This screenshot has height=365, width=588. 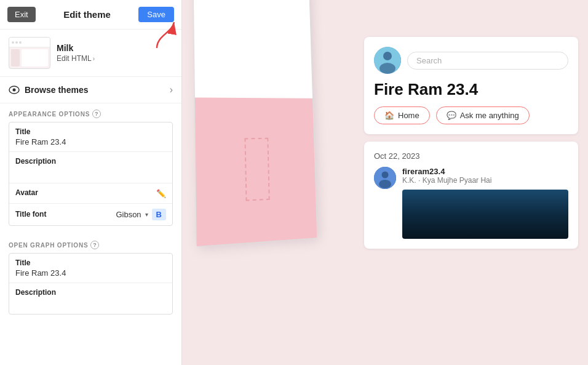 What do you see at coordinates (485, 171) in the screenshot?
I see `post-author: fireram23.4` at bounding box center [485, 171].